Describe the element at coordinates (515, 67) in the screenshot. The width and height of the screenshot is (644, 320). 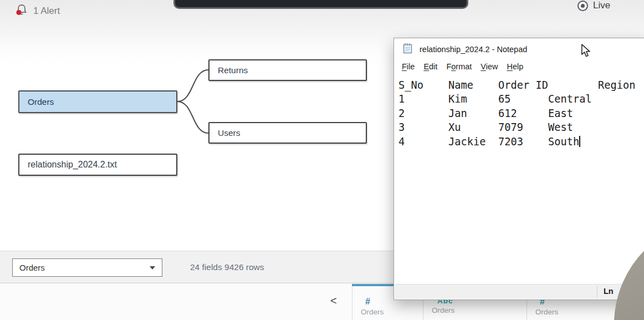
I see `menu-help: Help` at that location.